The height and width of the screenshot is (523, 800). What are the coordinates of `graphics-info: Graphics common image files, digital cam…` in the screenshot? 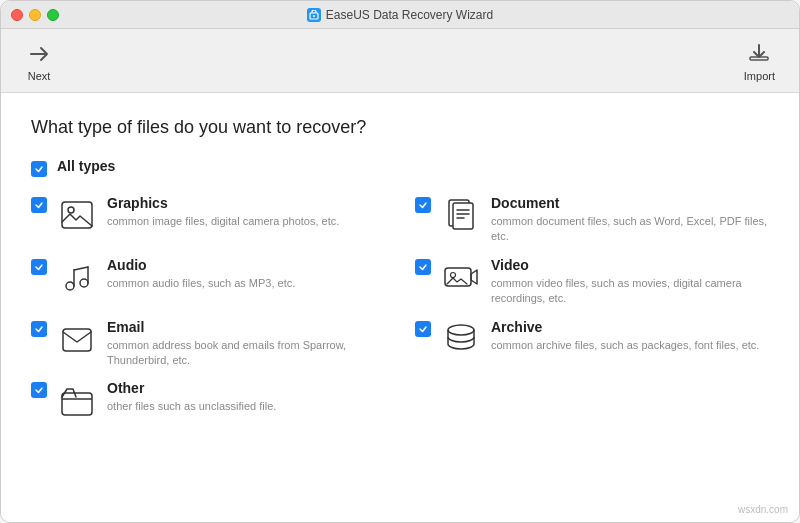 It's located at (246, 212).